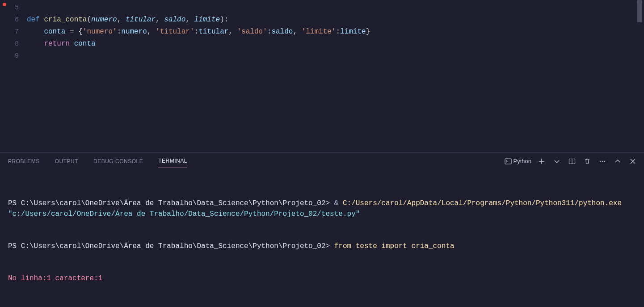 This screenshot has height=307, width=644. What do you see at coordinates (618, 161) in the screenshot?
I see `chevron-up-icon` at bounding box center [618, 161].